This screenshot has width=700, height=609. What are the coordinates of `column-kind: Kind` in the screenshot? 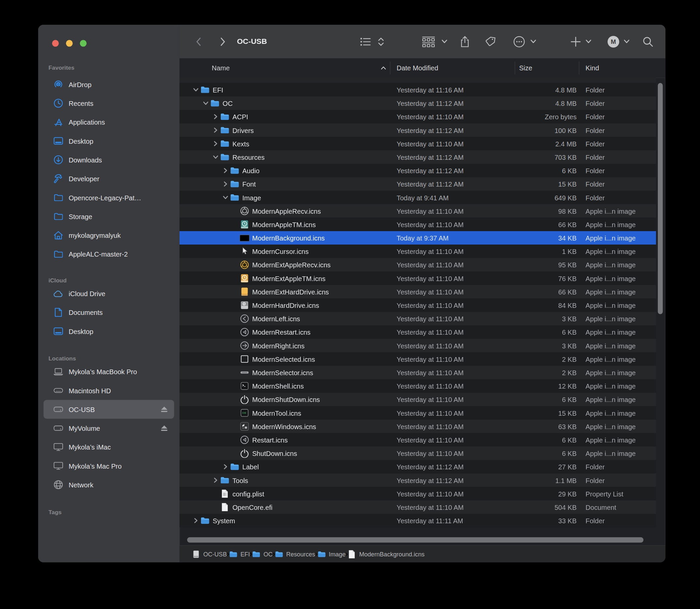 It's located at (592, 68).